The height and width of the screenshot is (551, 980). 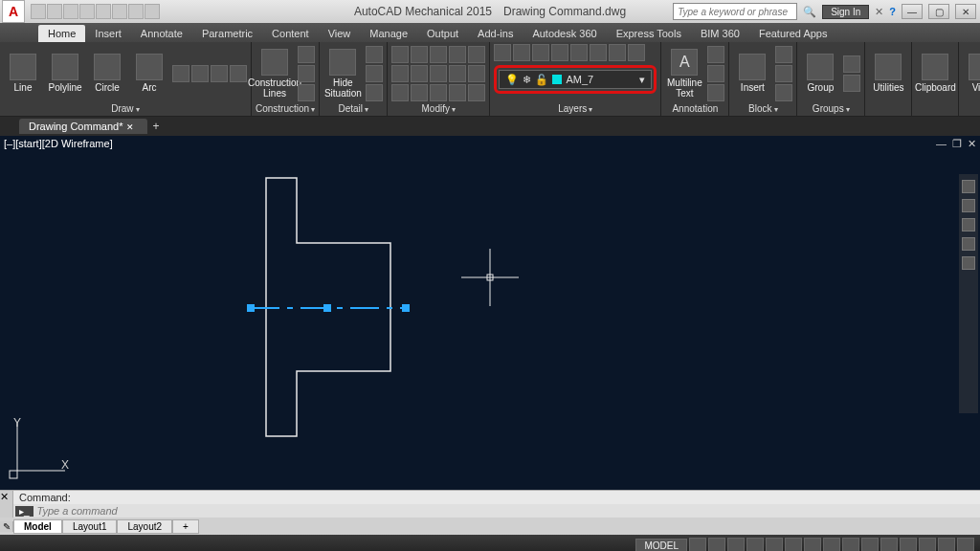 What do you see at coordinates (200, 74) in the screenshot?
I see `ellipse-icon` at bounding box center [200, 74].